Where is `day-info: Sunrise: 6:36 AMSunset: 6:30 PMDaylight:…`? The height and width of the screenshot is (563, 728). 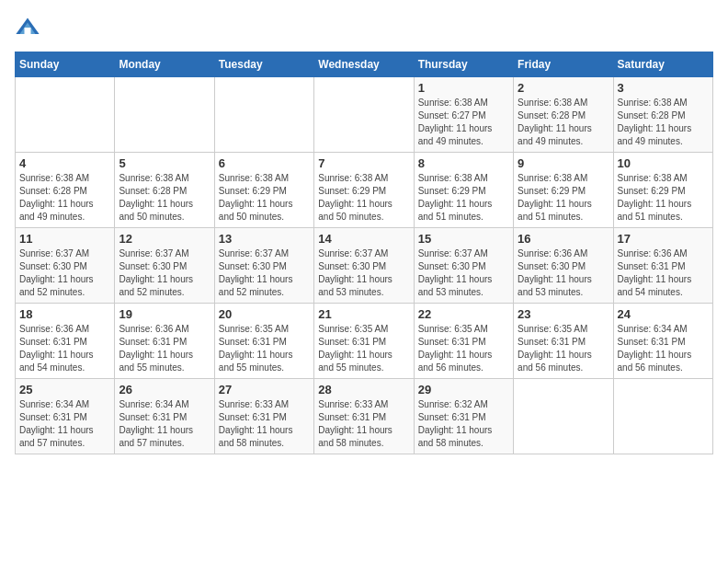
day-info: Sunrise: 6:36 AMSunset: 6:30 PMDaylight:… is located at coordinates (563, 273).